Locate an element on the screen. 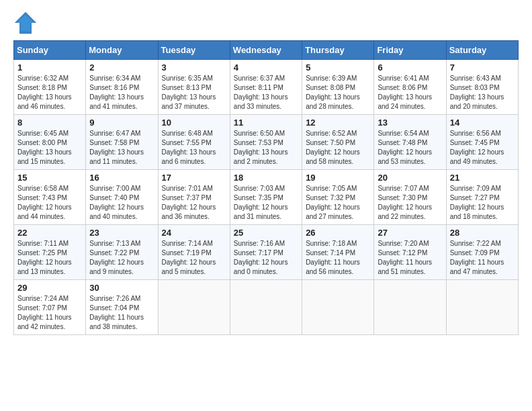  cell-info: Sunrise: 6:39 AMSunset: 8:08 PMDaylight:… is located at coordinates (338, 93).